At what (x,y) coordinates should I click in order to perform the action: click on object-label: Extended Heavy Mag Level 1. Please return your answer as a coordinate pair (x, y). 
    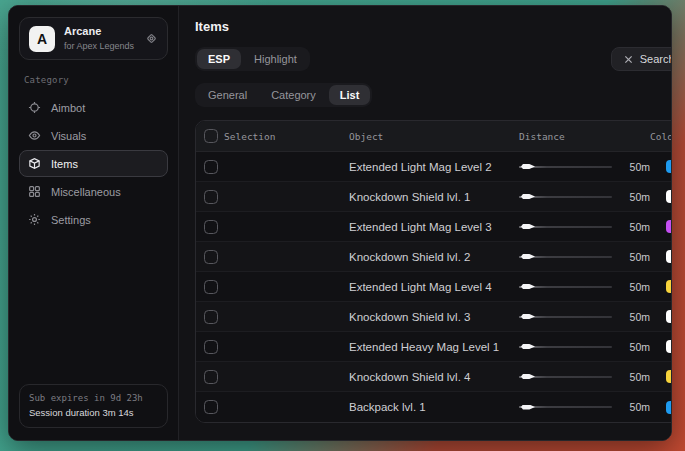
    Looking at the image, I should click on (424, 347).